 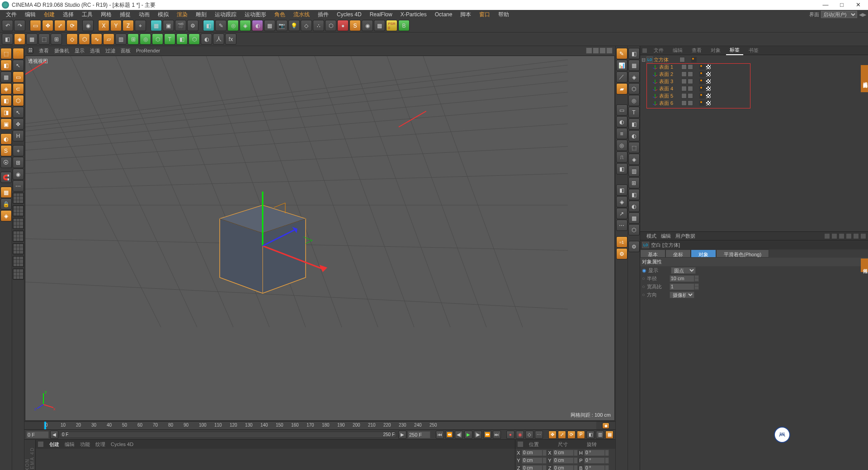 What do you see at coordinates (258, 25) in the screenshot?
I see `add-deformer: ◐` at bounding box center [258, 25].